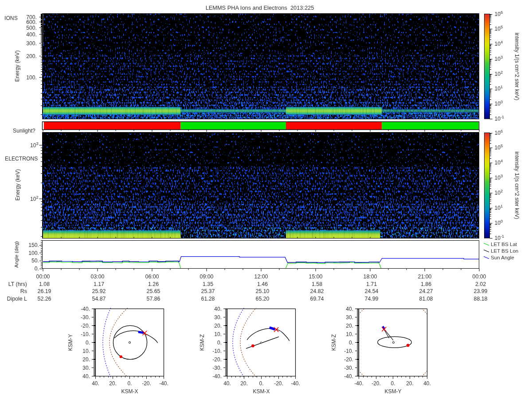  What do you see at coordinates (262, 299) in the screenshot?
I see `svg-text: 65.20` at bounding box center [262, 299].